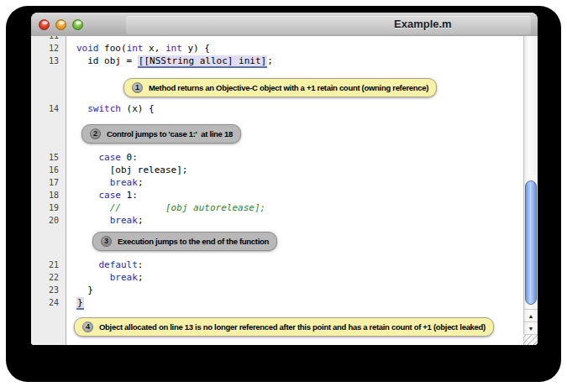 The height and width of the screenshot is (392, 567). I want to click on line-number: 14, so click(49, 109).